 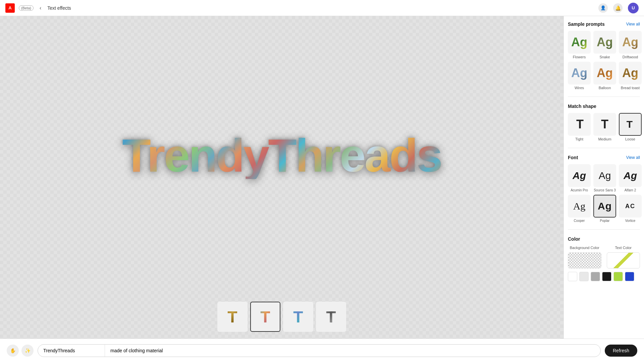 What do you see at coordinates (630, 178) in the screenshot?
I see `font-alfarn: Ag Alfarn 2` at bounding box center [630, 178].